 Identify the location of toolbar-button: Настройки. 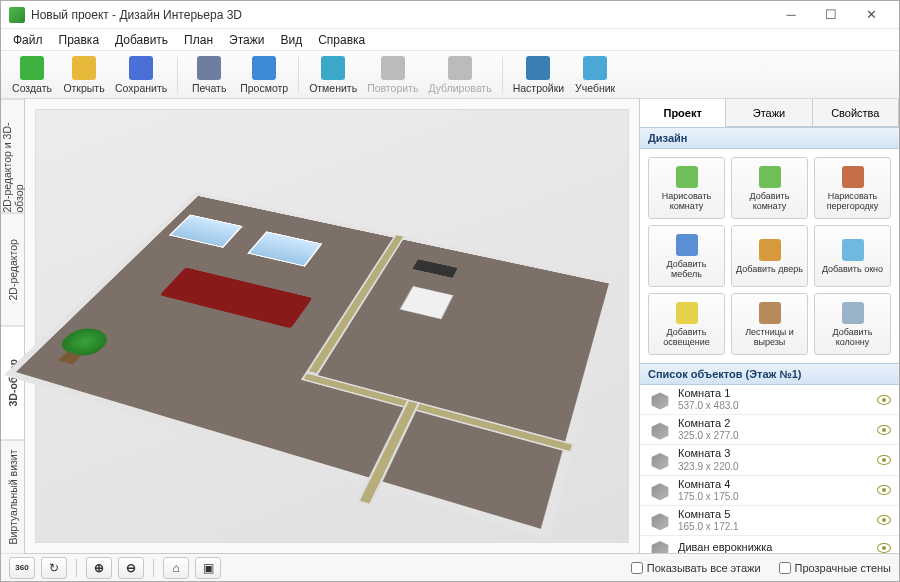
(539, 75).